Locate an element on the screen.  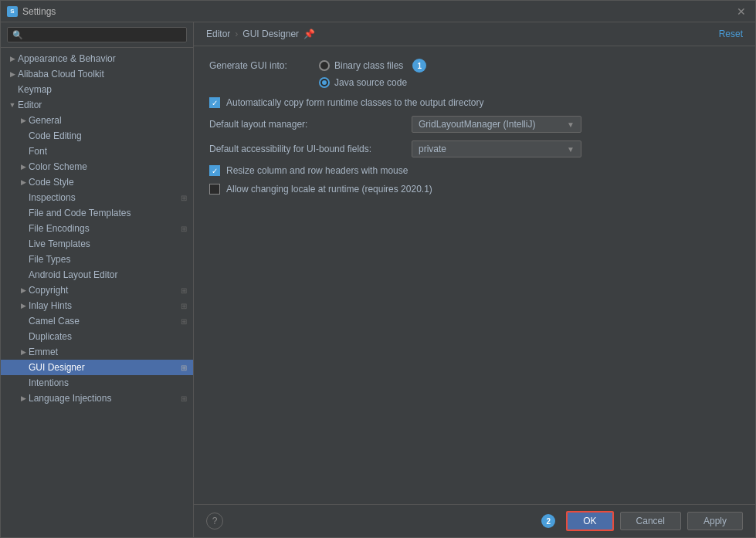
sidebar-item-label: GUI Designer is located at coordinates (103, 367).